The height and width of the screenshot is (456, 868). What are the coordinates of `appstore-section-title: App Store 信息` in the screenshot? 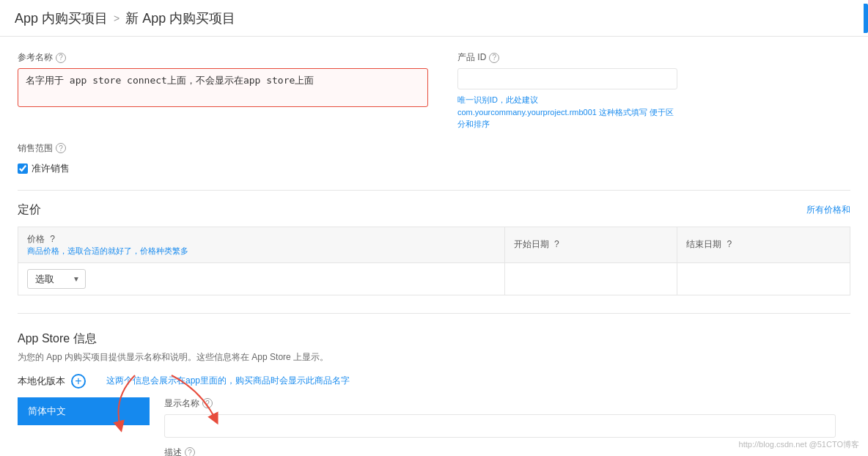 It's located at (434, 339).